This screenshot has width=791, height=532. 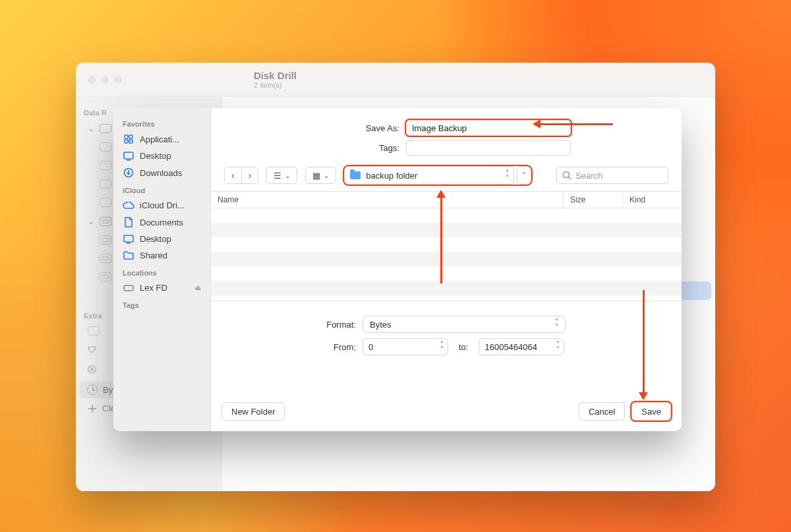 What do you see at coordinates (276, 75) in the screenshot?
I see `window-title: Disk Drill` at bounding box center [276, 75].